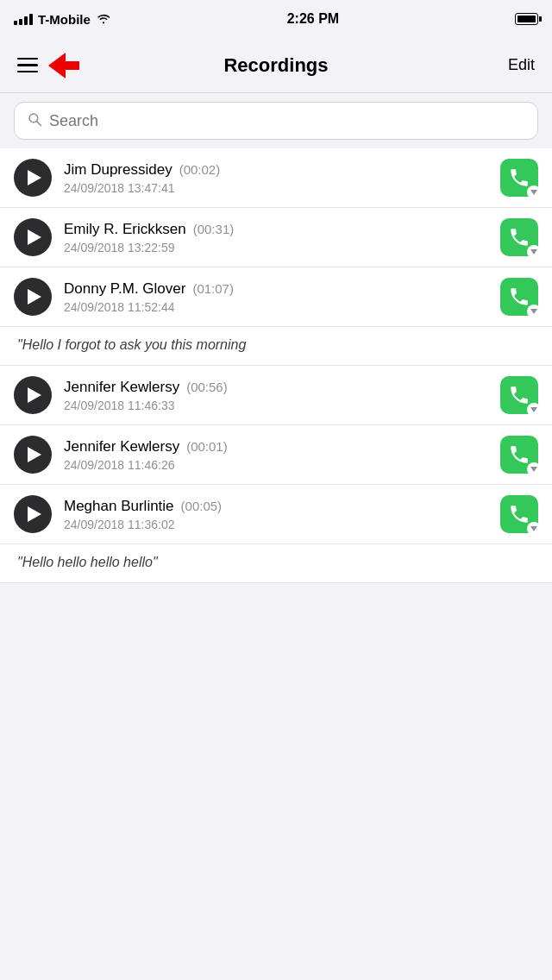 The height and width of the screenshot is (980, 552). What do you see at coordinates (276, 66) in the screenshot?
I see `nav-bar: Recordings Edit` at bounding box center [276, 66].